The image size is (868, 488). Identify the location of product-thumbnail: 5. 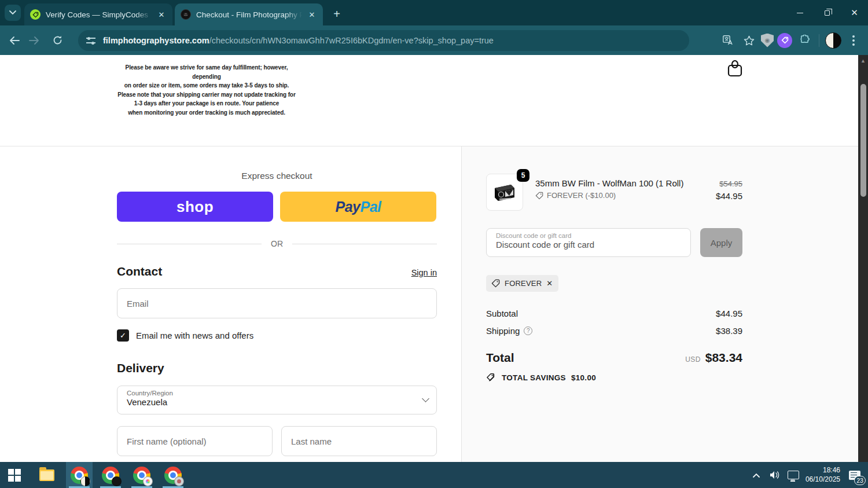
(505, 192).